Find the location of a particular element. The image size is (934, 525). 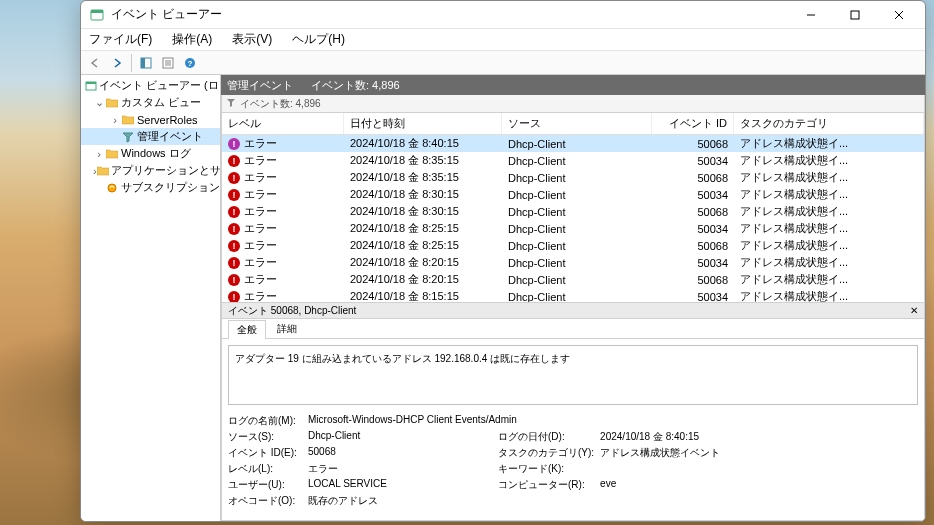

col-level: レベル is located at coordinates (283, 124).